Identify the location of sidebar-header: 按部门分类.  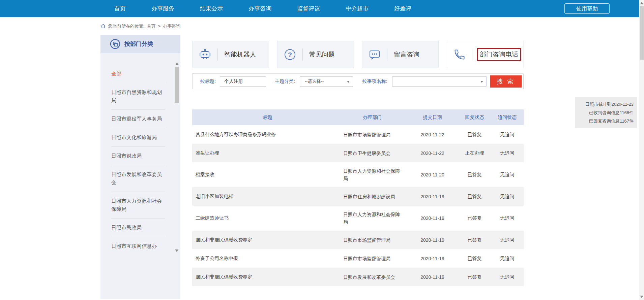
(140, 44).